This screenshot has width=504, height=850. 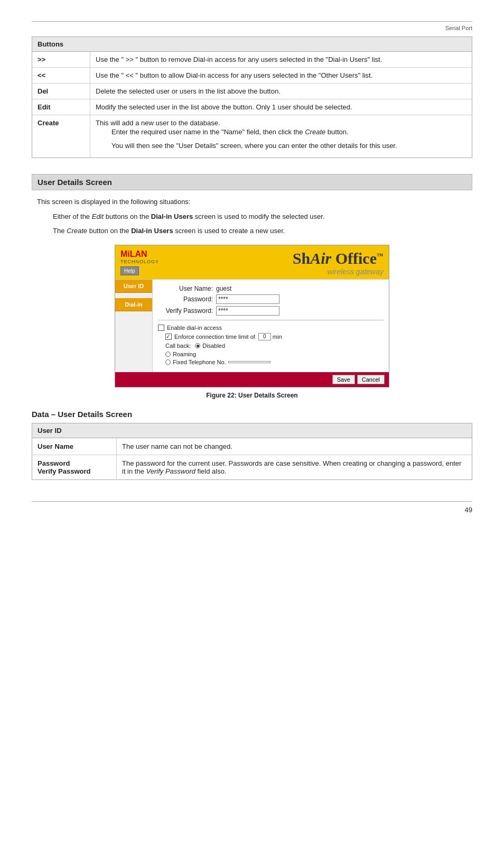 I want to click on user-details-section-heading: User Details Screen, so click(x=252, y=182).